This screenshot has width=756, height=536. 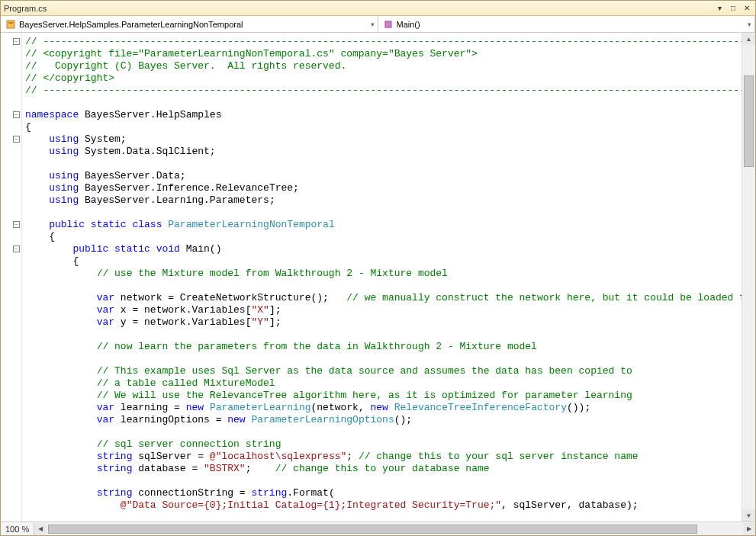 What do you see at coordinates (378, 8) in the screenshot?
I see `title-bar: Program.cs ▾ □ ✕` at bounding box center [378, 8].